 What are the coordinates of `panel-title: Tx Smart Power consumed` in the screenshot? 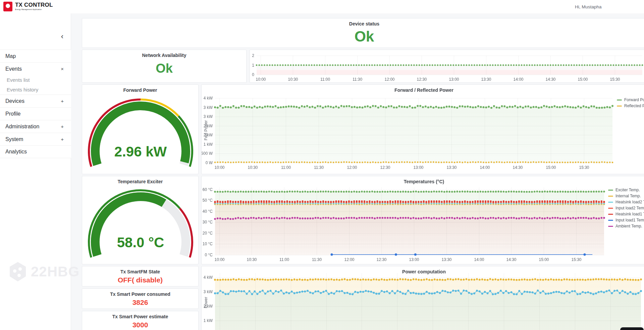 It's located at (140, 294).